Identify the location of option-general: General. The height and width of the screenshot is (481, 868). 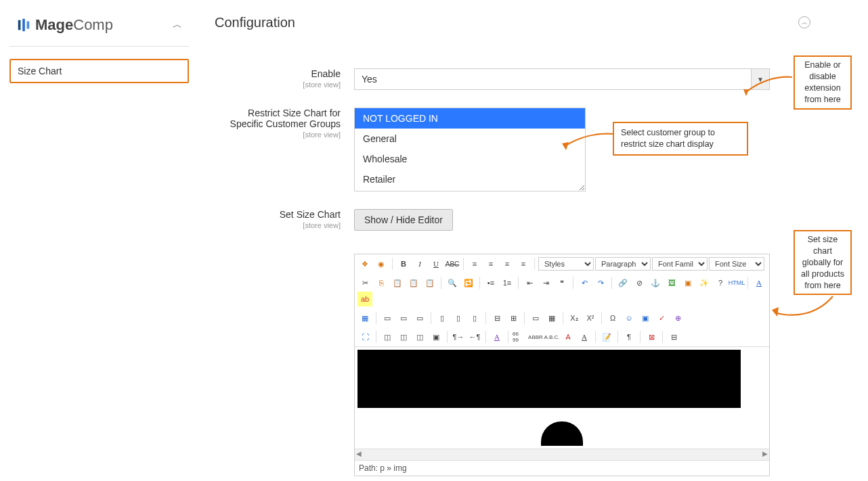
(470, 139).